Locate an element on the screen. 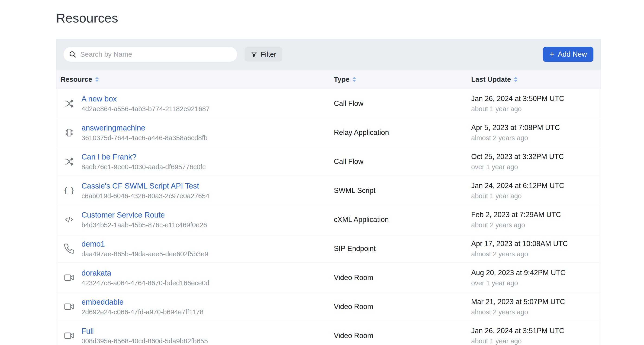 The height and width of the screenshot is (345, 644). resource-name-link: A new box is located at coordinates (146, 99).